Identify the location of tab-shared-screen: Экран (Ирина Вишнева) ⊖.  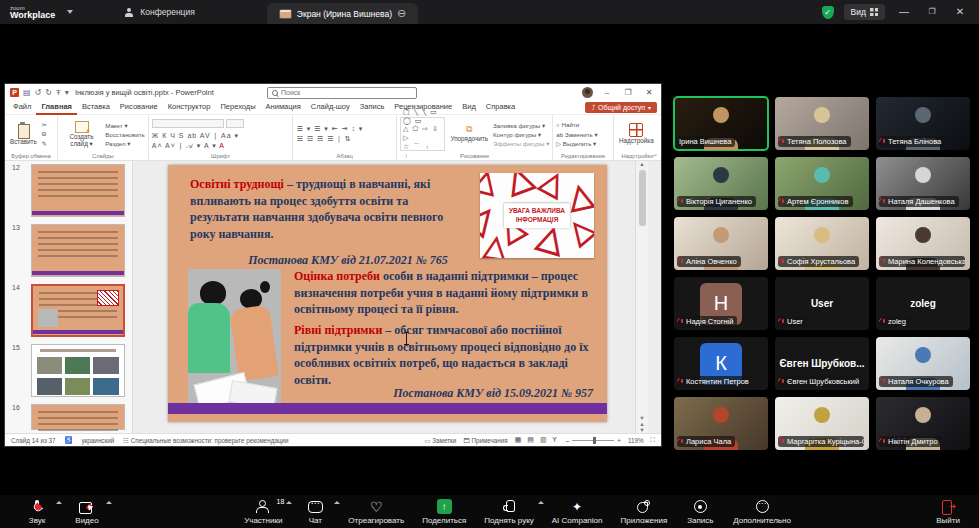
(342, 14).